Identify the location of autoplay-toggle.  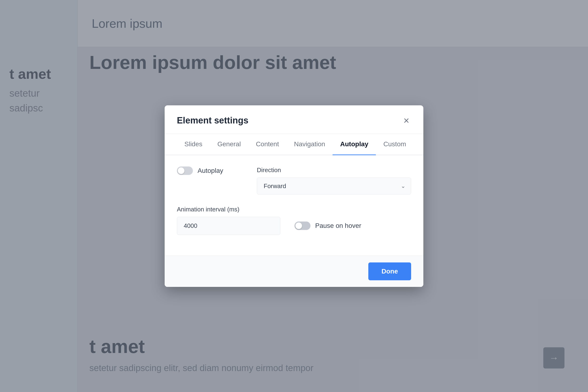
(185, 171).